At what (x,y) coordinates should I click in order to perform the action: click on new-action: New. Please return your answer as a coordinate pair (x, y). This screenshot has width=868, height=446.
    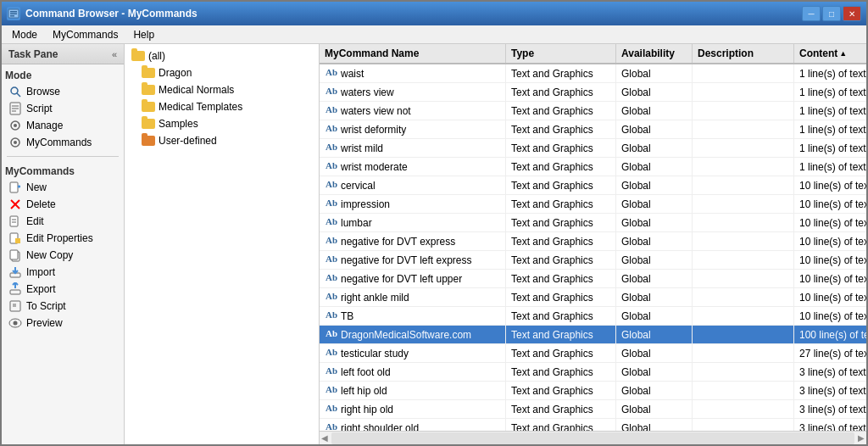
    Looking at the image, I should click on (63, 187).